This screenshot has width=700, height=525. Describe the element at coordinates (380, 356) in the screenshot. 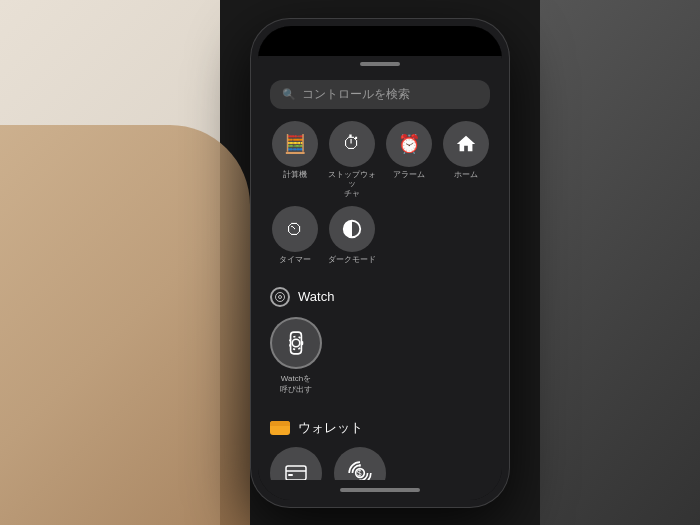

I see `watch-controls-row: Watchを呼び出す` at that location.